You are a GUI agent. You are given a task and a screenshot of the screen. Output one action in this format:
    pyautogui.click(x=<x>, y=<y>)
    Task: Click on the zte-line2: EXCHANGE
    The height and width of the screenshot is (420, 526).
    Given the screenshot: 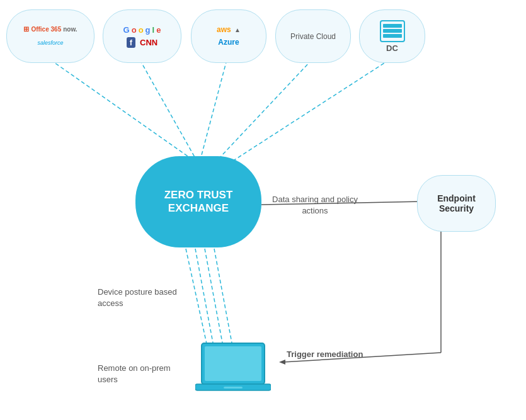 What is the action you would take?
    pyautogui.click(x=198, y=208)
    